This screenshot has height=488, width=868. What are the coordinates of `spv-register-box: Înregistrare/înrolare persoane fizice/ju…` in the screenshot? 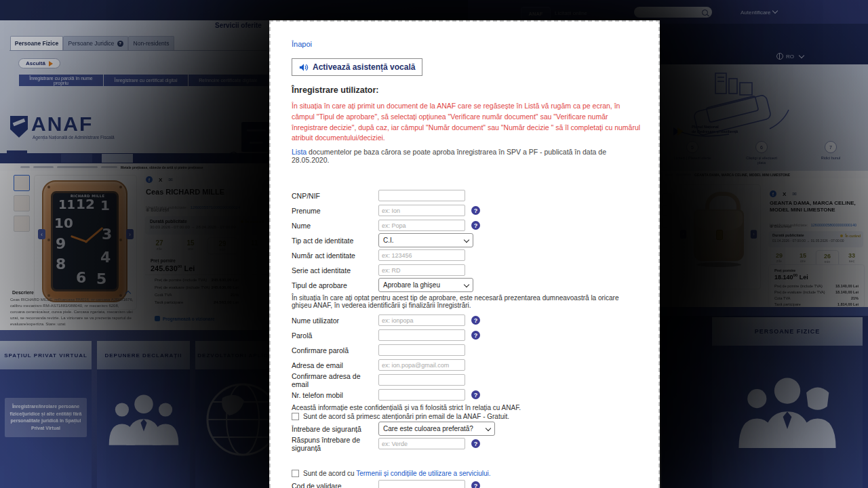 It's located at (46, 418).